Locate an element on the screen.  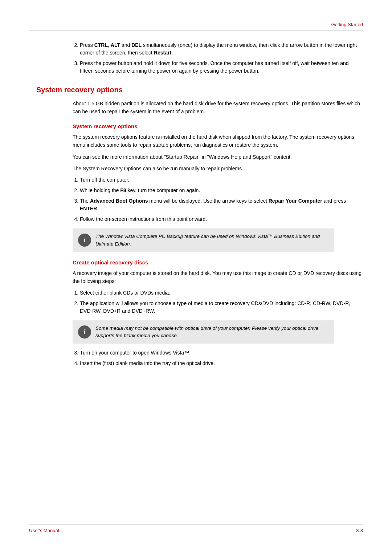
create-recovery-steps-1-2: Select either blank CDs or DVDs media. T… is located at coordinates (196, 302).